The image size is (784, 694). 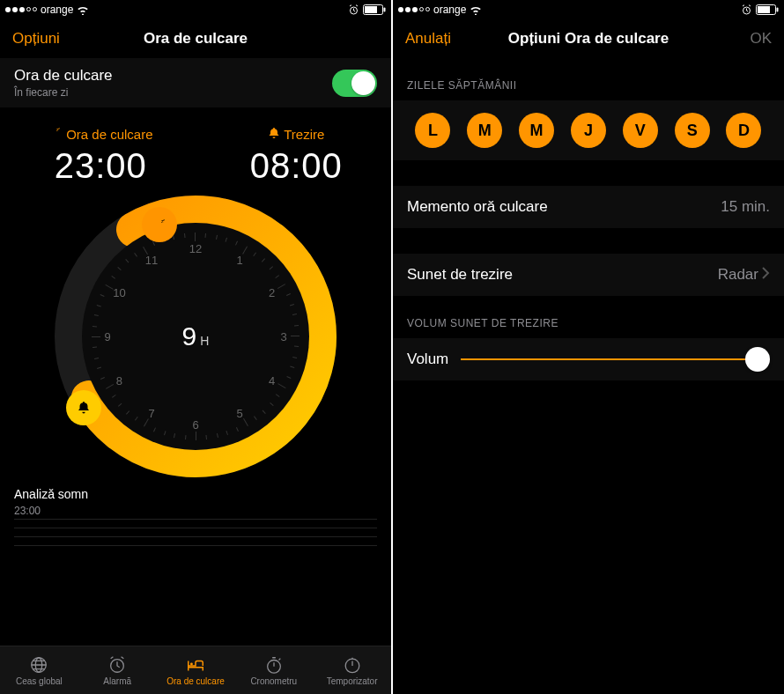 What do you see at coordinates (758, 359) in the screenshot?
I see `slider-thumb` at bounding box center [758, 359].